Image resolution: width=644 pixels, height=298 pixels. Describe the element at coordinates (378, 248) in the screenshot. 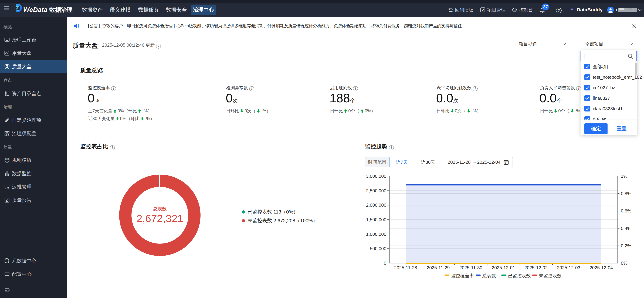

I see `svg-text: 500,000` at that location.